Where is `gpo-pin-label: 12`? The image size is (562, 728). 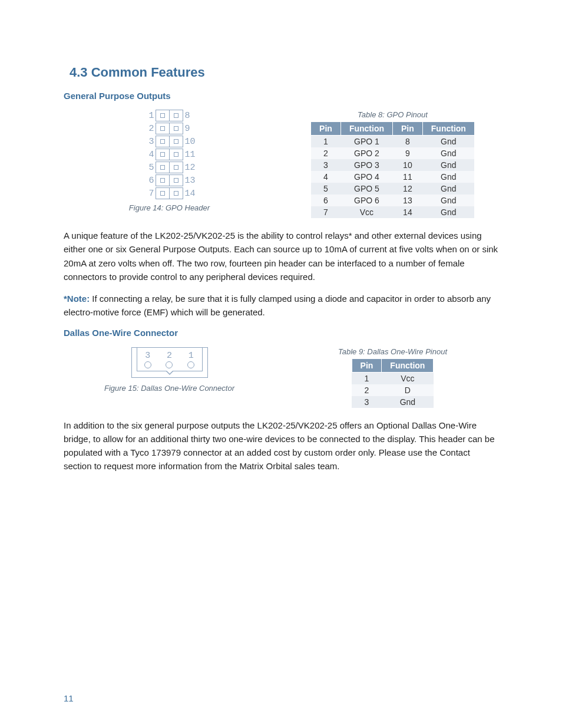
gpo-pin-label: 12 is located at coordinates (190, 167).